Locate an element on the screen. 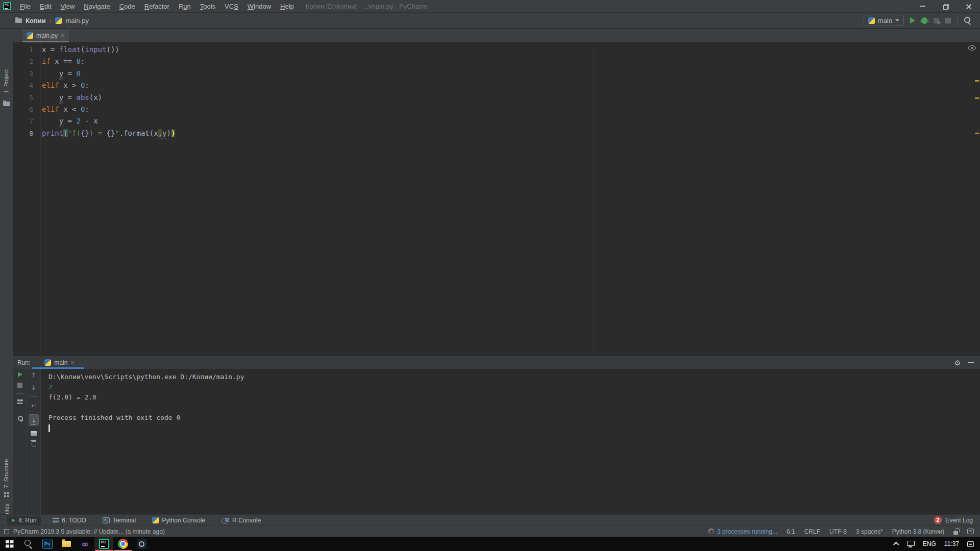  menu-tools: Tools is located at coordinates (208, 6).